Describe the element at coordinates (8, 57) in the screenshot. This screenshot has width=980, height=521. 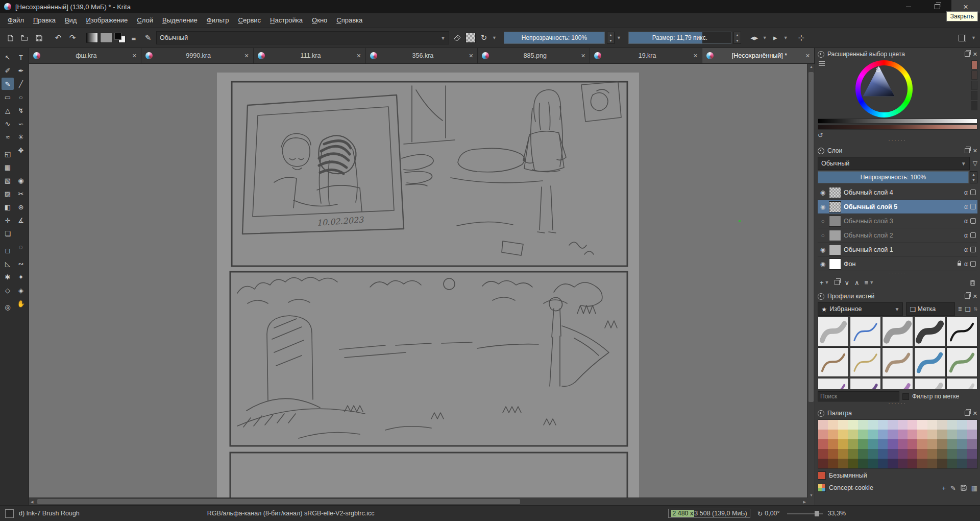
I see `select-shapes-tool: ↖` at that location.